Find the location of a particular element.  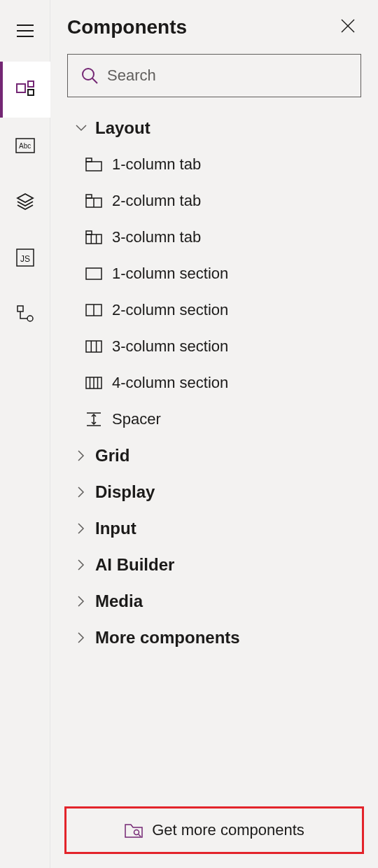

folder-search-icon is located at coordinates (134, 830).